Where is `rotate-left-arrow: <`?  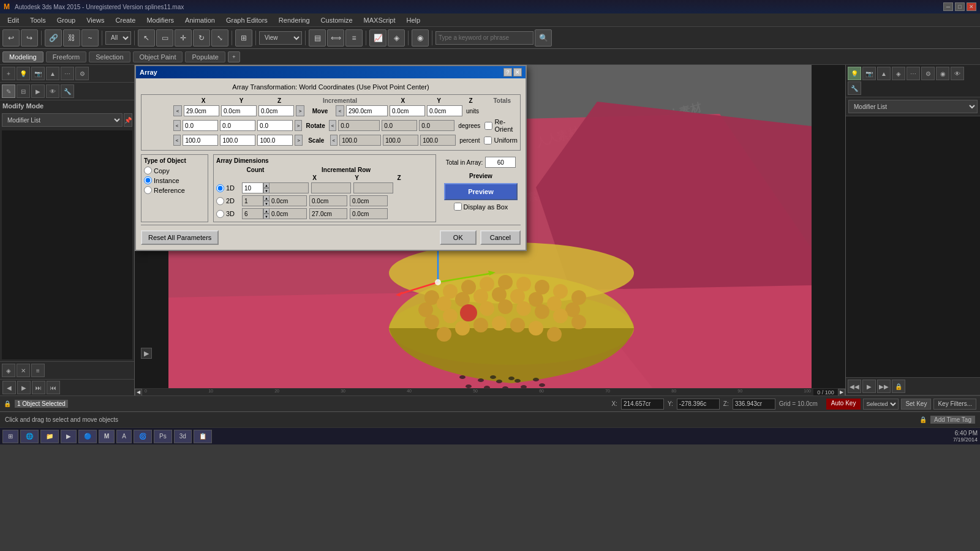
rotate-left-arrow: < is located at coordinates (177, 126).